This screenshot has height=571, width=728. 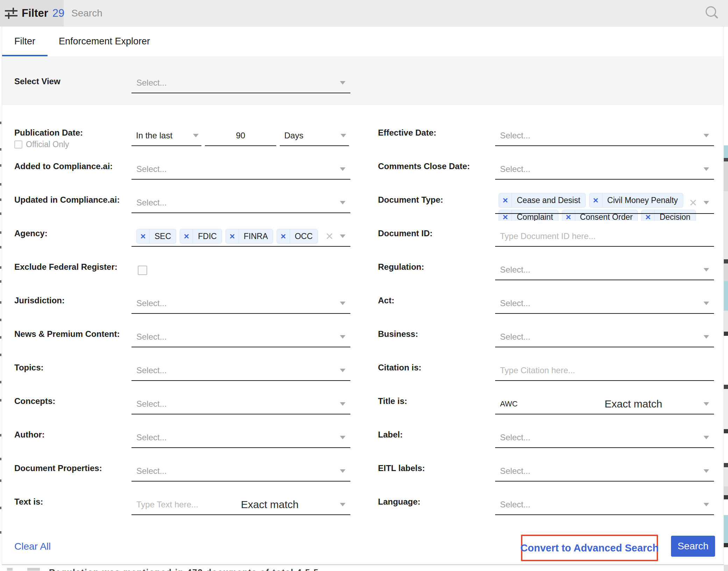 I want to click on concepts-select: Select..., so click(x=241, y=404).